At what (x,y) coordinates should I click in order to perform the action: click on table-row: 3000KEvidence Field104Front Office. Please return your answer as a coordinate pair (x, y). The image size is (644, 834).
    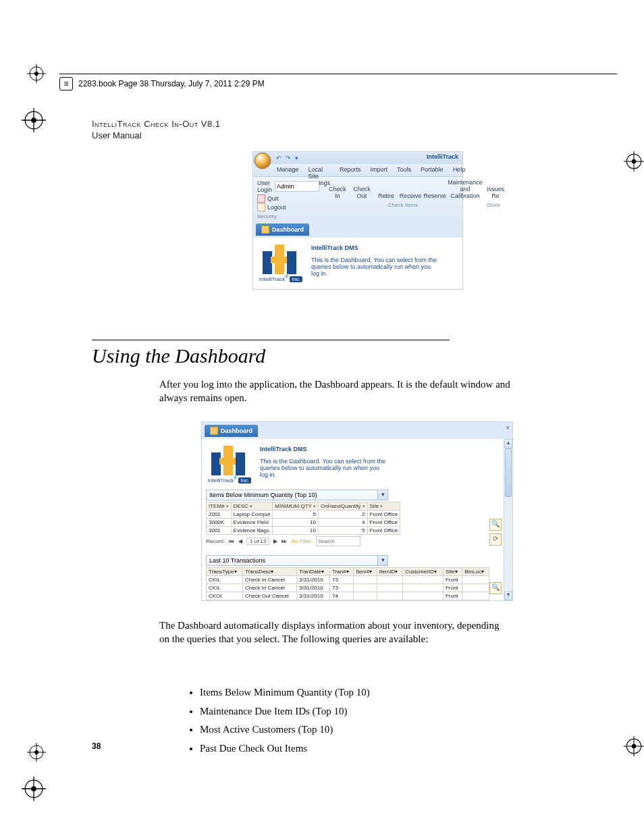
    Looking at the image, I should click on (304, 523).